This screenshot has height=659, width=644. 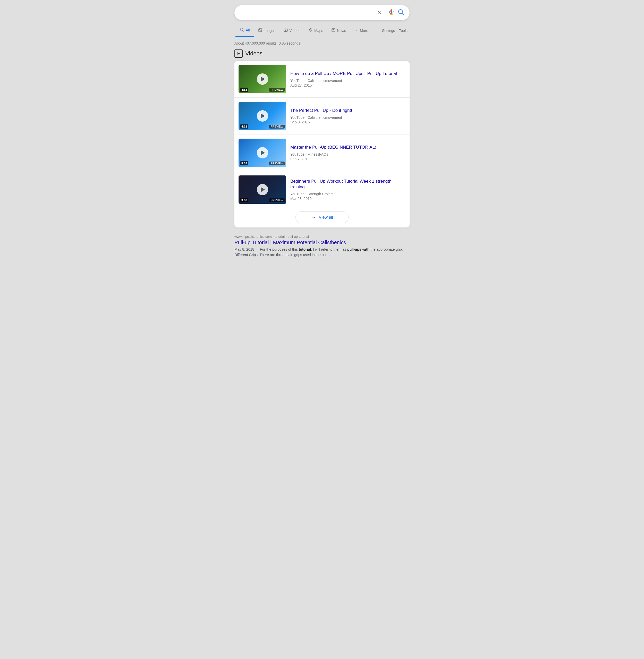 I want to click on video-thumbnail-4: 3:08 PREVIEW, so click(x=262, y=189).